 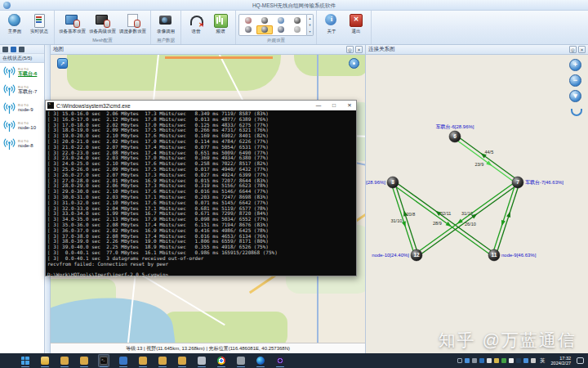 What do you see at coordinates (356, 24) in the screenshot?
I see `exit-button: 退出` at bounding box center [356, 24].